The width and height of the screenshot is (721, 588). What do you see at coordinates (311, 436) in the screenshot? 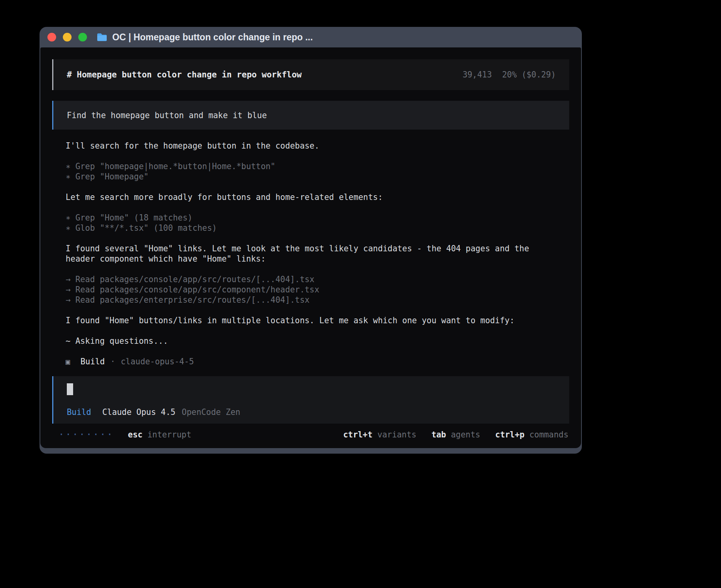
I see `status-bar: ········ esc interrupt ctrl+t variants t…` at bounding box center [311, 436].